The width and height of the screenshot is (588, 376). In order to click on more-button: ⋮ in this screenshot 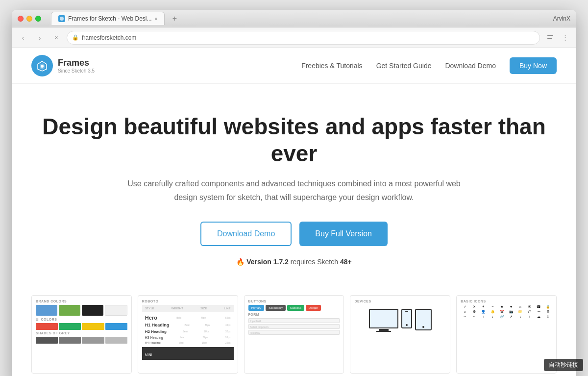, I will do `click(565, 38)`.